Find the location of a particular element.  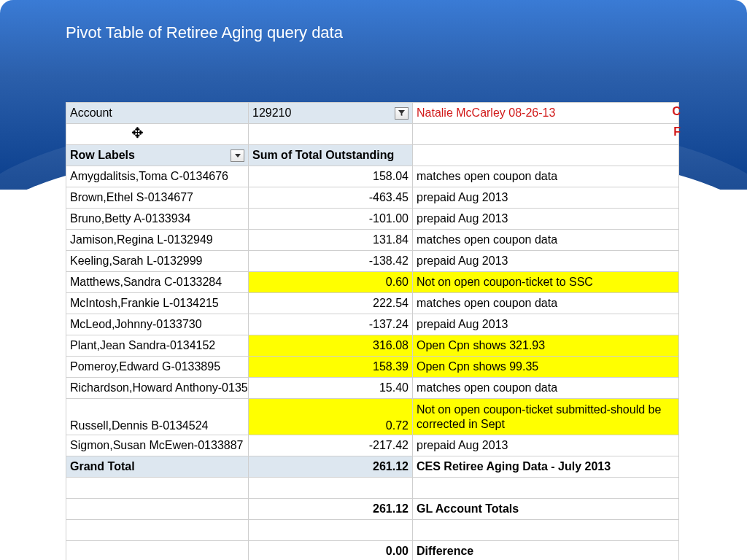

account-value-cell: 129210 is located at coordinates (331, 114).